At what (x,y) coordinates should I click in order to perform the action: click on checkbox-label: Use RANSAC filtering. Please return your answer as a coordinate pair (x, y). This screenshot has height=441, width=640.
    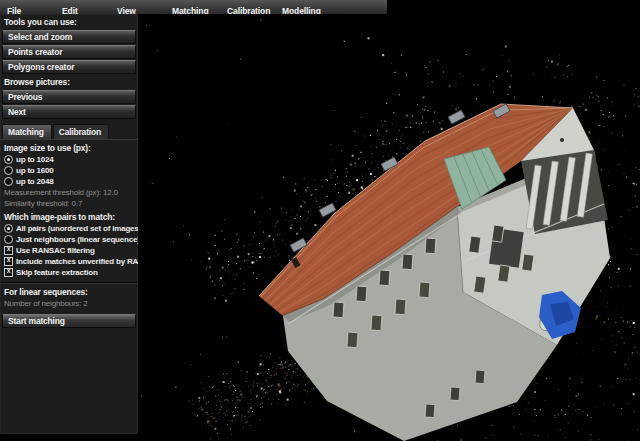
    Looking at the image, I should click on (56, 250).